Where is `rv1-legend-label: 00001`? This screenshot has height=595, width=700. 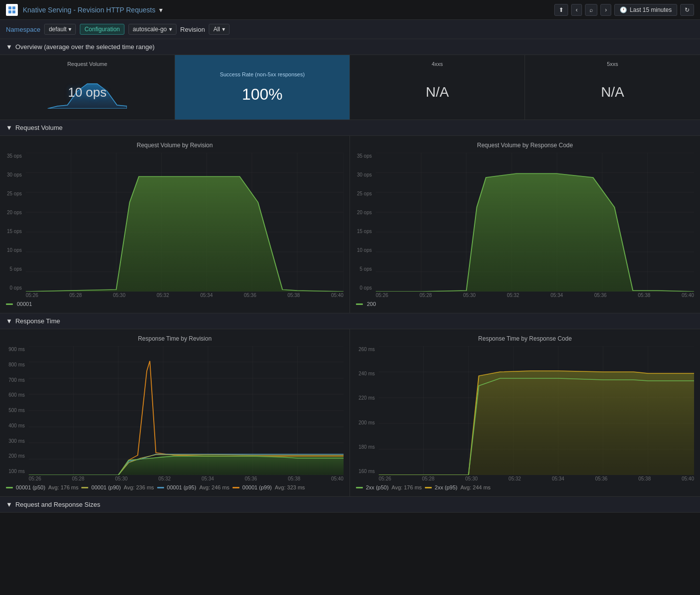
rv1-legend-label: 00001 is located at coordinates (25, 304).